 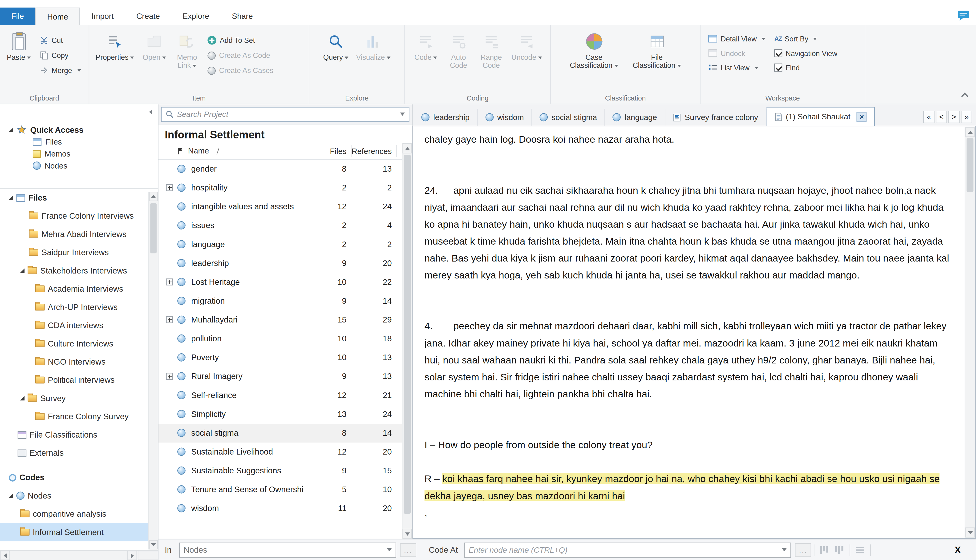 I want to click on case-classification-button: Case Classification, so click(x=594, y=51).